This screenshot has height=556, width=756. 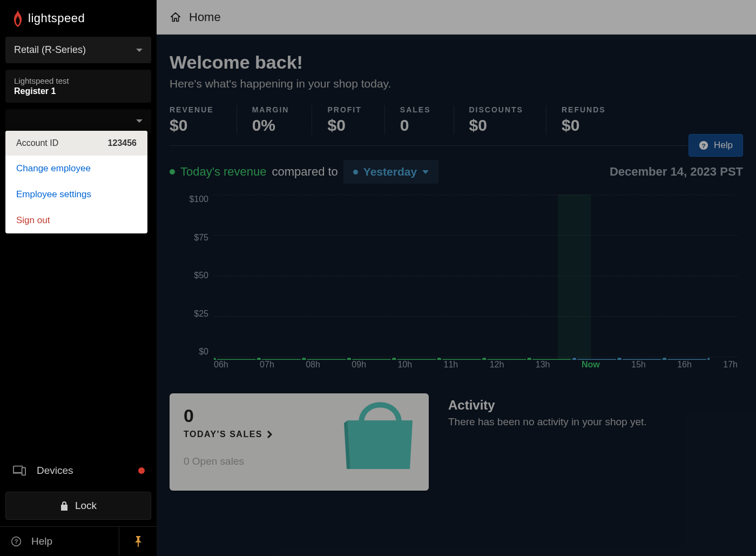 What do you see at coordinates (56, 18) in the screenshot?
I see `brand-text: lightspeed` at bounding box center [56, 18].